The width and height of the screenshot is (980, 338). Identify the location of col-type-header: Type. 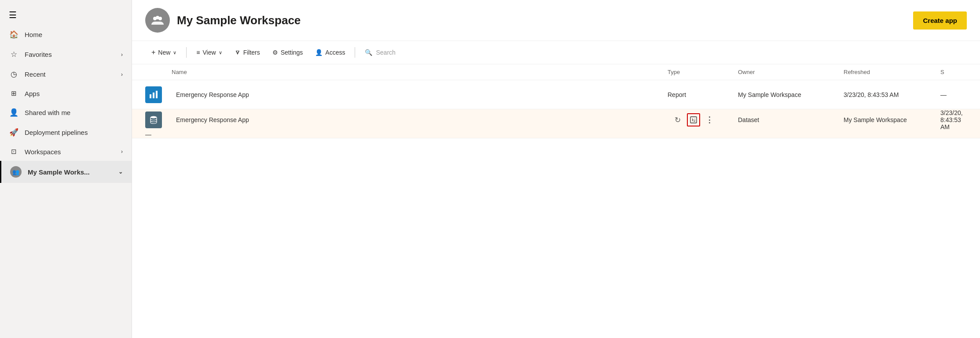
(703, 72).